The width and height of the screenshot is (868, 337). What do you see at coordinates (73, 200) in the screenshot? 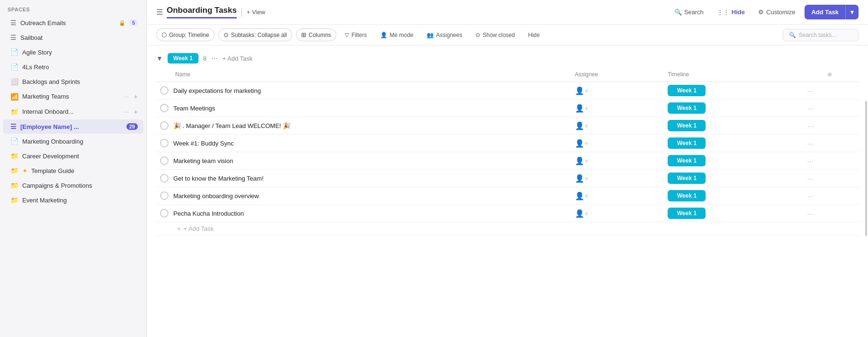
I see `sidebar-item-event-marketing: 📁 Event Marketing` at bounding box center [73, 200].